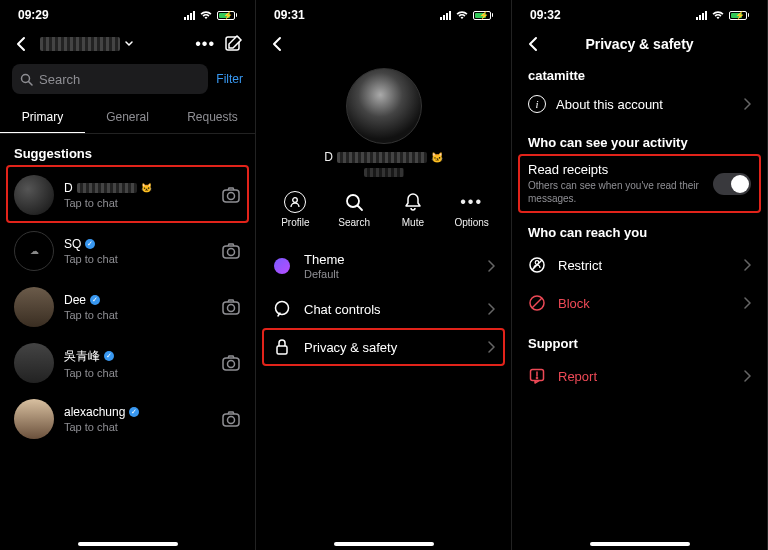 The height and width of the screenshot is (550, 768). Describe the element at coordinates (384, 157) in the screenshot. I see `profile-name: D🐱` at that location.